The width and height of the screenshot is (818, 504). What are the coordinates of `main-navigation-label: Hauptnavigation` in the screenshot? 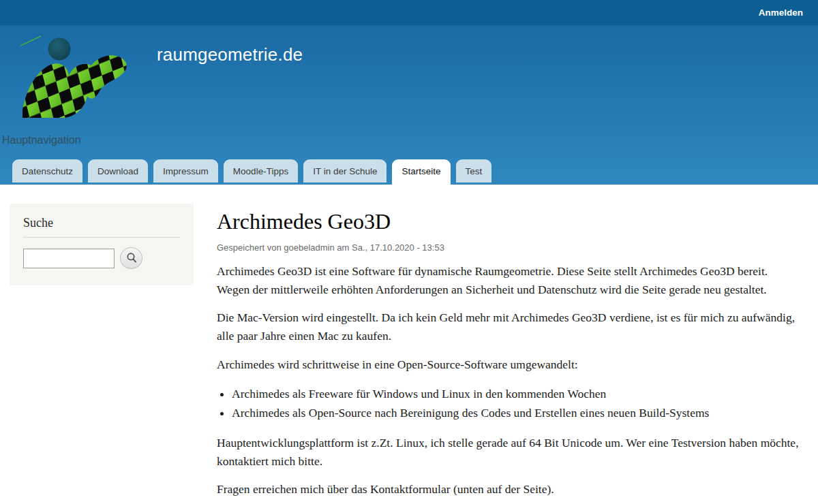 It's located at (42, 140).